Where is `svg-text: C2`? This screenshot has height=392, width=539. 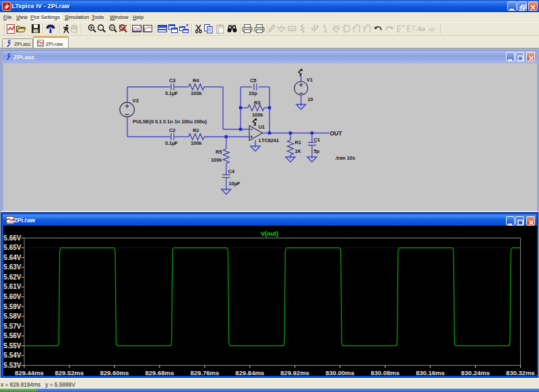 svg-text: C2 is located at coordinates (172, 131).